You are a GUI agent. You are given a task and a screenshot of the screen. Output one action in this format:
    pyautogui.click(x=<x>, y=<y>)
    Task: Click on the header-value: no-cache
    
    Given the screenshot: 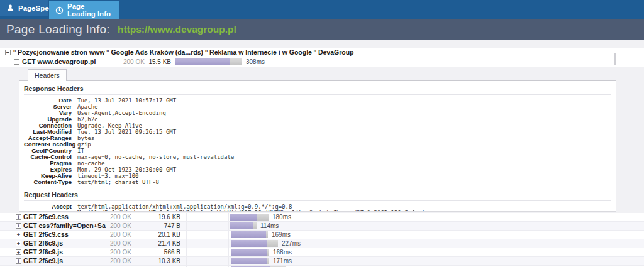 What is the action you would take?
    pyautogui.click(x=91, y=163)
    